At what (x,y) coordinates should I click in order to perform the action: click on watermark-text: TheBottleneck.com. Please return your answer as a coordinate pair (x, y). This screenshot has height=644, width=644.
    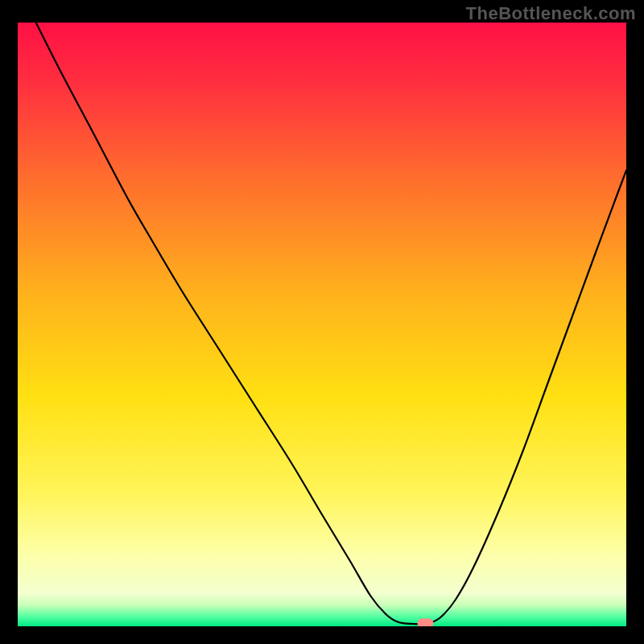
    Looking at the image, I should click on (551, 14).